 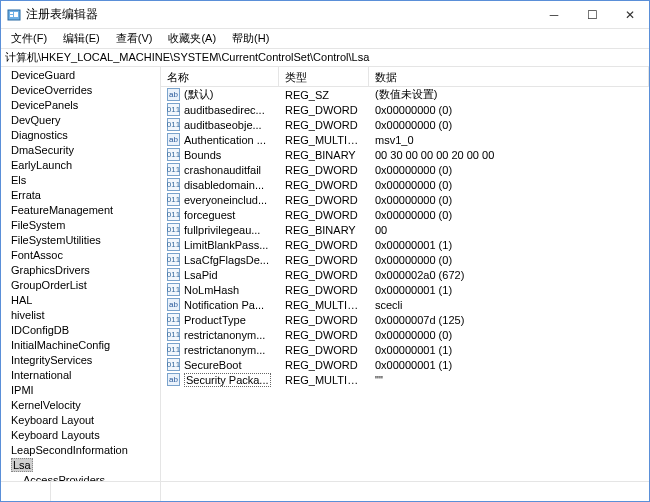 I want to click on menu-file: 文件(F), so click(x=29, y=38).